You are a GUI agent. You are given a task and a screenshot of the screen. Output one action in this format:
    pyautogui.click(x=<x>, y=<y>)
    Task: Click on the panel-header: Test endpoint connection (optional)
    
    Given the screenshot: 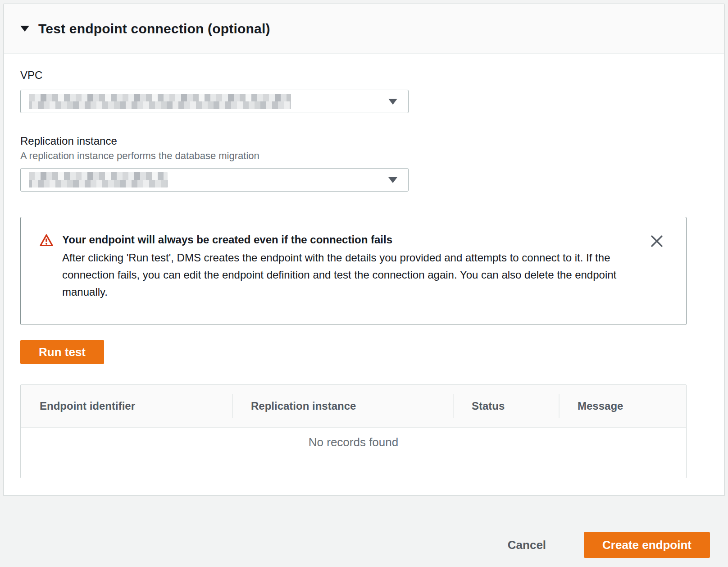 What is the action you would take?
    pyautogui.click(x=364, y=29)
    